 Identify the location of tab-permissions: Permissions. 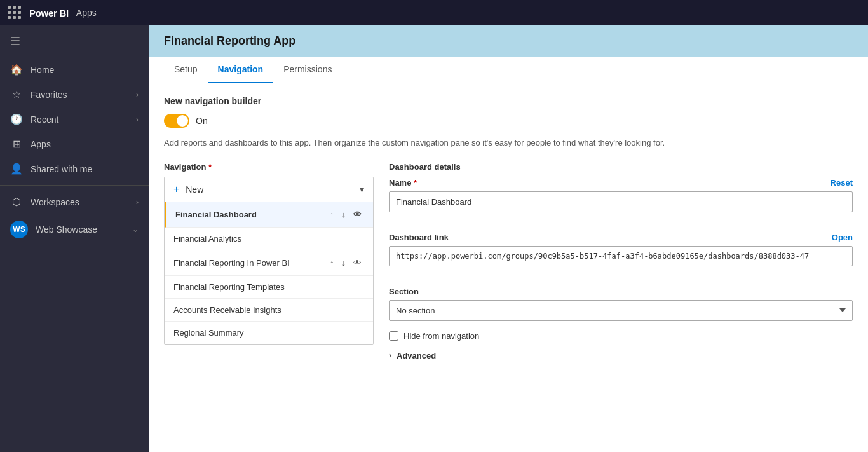
(308, 70).